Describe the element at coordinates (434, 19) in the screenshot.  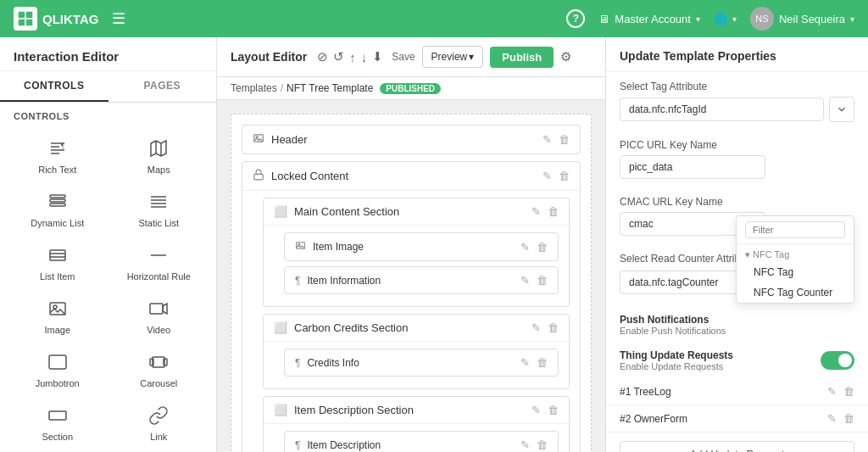
I see `topnav: QLIKTAG ☰ ? 🖥 Master Account ▾ 🌐 ▾ NS Ne…` at that location.